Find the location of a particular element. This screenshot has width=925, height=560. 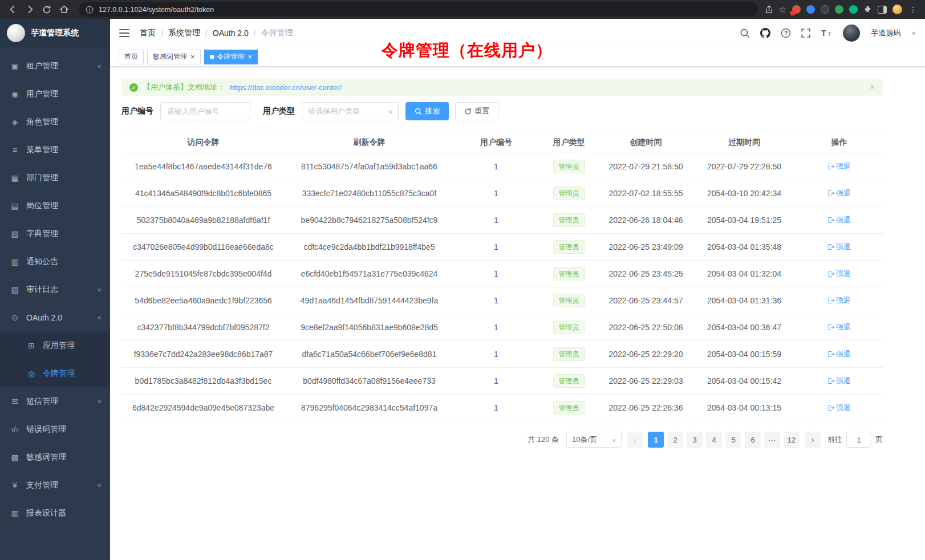

sidebar-item-notice: ▥ 通知公告 is located at coordinates (55, 261).